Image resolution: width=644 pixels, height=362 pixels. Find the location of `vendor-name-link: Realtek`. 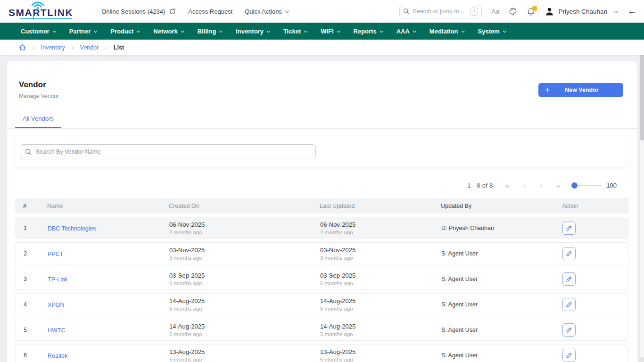

vendor-name-link: Realtek is located at coordinates (58, 356).